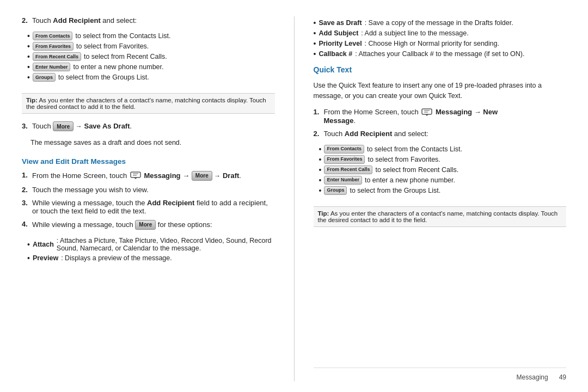 The width and height of the screenshot is (588, 392). Describe the element at coordinates (151, 57) in the screenshot. I see `bullet-recent-1: From Recent Calls to select from Recent …` at that location.